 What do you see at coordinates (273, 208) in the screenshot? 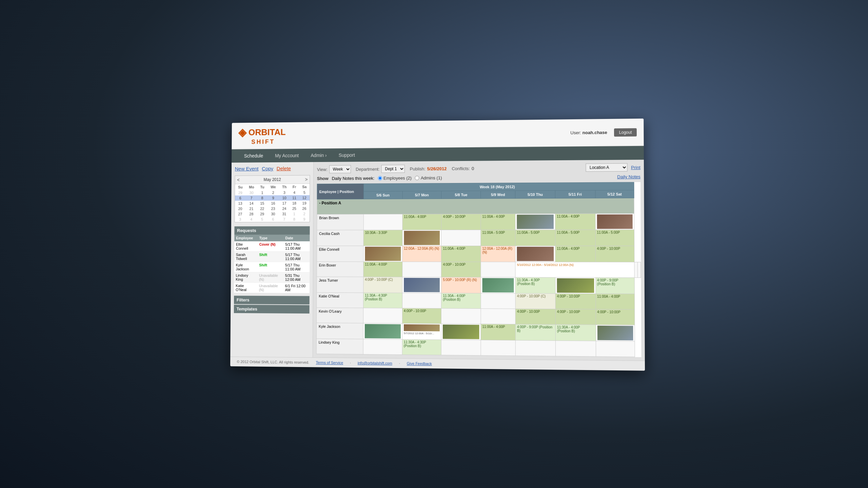
I see `cal-day: 23` at bounding box center [273, 208].